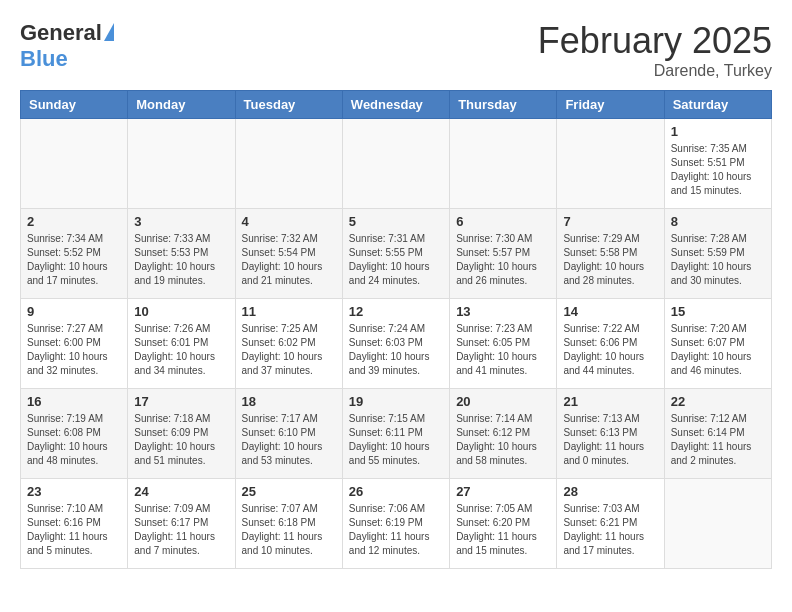  What do you see at coordinates (396, 254) in the screenshot?
I see `calendar-week-2: 2Sunrise: 7:34 AM Sunset: 5:52 PM Daylig…` at bounding box center [396, 254].